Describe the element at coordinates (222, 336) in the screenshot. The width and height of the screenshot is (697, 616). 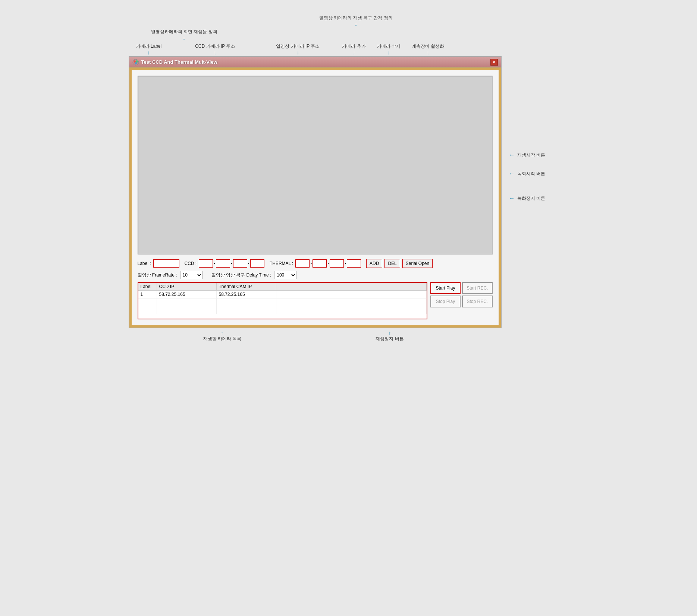
I see `camera-list-annotation: ↑ 재생할 카메라 목록` at that location.